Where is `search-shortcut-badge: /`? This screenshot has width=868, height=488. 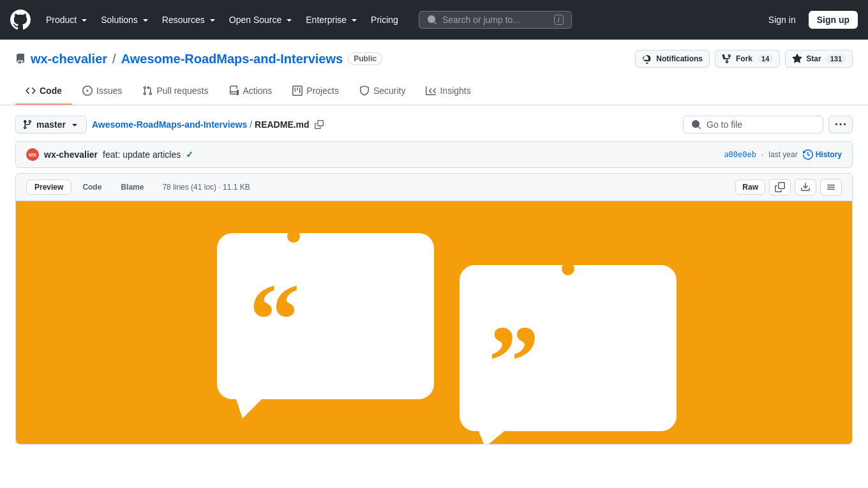
search-shortcut-badge: / is located at coordinates (559, 20).